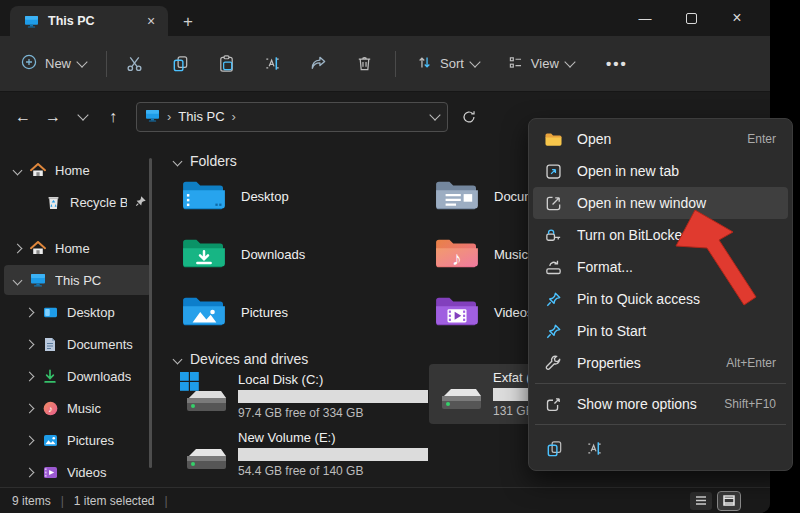  Describe the element at coordinates (385, 18) in the screenshot. I see `title-bar: This PC × + — ×` at that location.